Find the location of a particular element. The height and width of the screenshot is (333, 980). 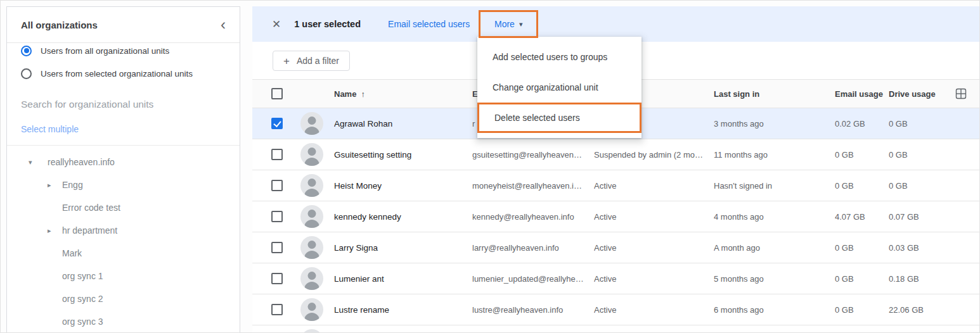

add-filter-button: + Add a filter is located at coordinates (311, 61).